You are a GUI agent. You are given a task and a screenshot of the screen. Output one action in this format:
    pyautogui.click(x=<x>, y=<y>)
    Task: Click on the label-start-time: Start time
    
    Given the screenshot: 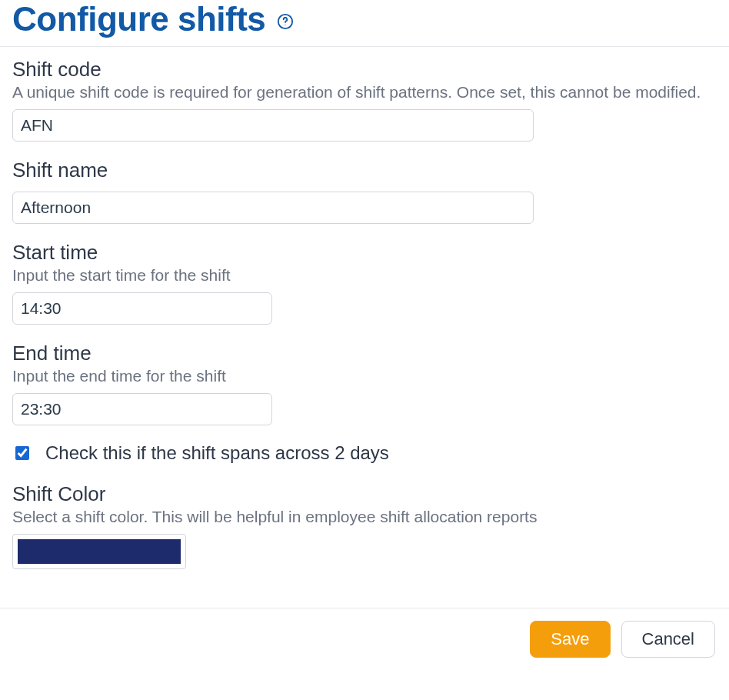 What is the action you would take?
    pyautogui.click(x=364, y=252)
    